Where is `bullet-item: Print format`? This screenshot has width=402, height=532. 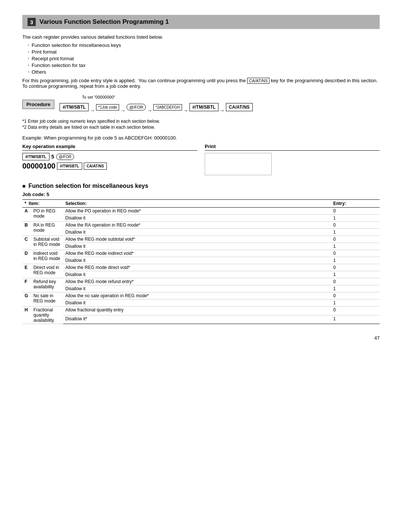 bullet-item: Print format is located at coordinates (203, 52).